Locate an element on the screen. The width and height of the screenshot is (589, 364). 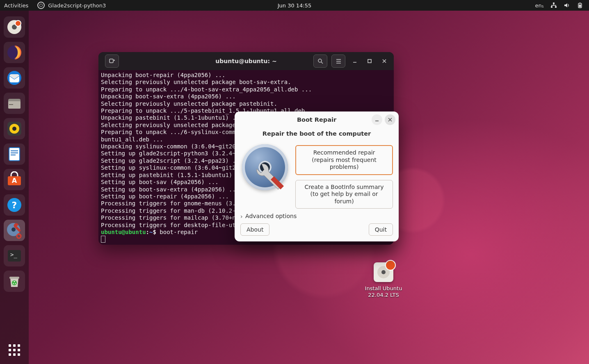
volume-icon is located at coordinates (567, 5).